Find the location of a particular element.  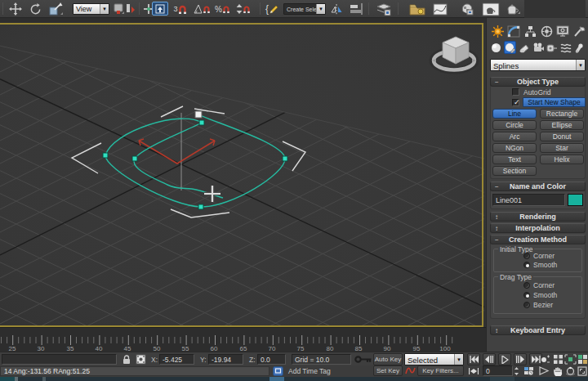

next-frame-button is located at coordinates (520, 360).